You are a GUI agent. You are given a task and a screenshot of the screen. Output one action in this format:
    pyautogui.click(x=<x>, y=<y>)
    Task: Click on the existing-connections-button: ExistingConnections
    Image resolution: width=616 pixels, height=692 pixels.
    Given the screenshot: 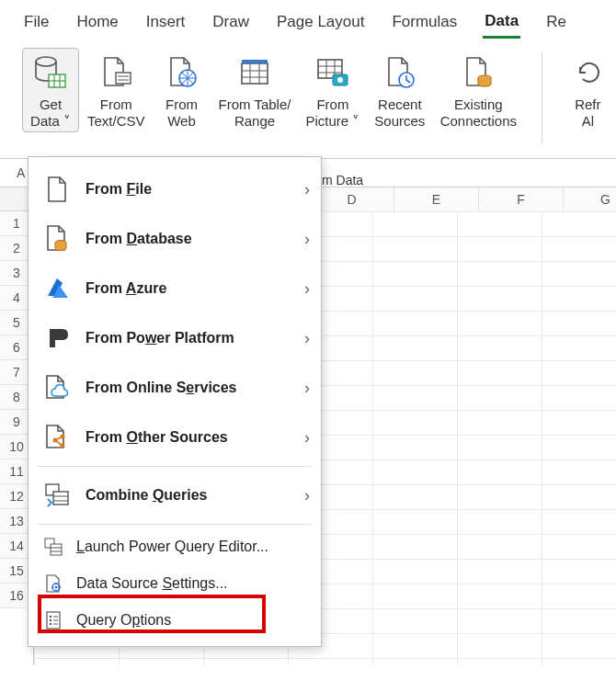 What is the action you would take?
    pyautogui.click(x=478, y=90)
    